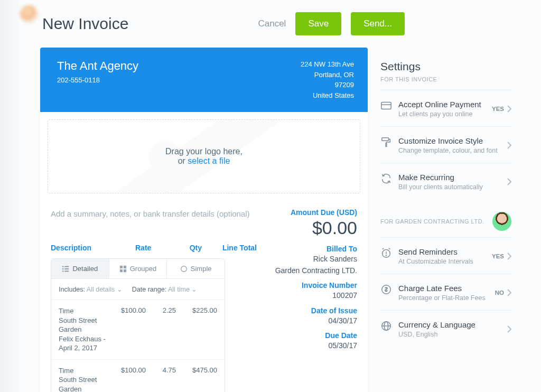  I want to click on chevron-down-icon: ⌄, so click(194, 290).